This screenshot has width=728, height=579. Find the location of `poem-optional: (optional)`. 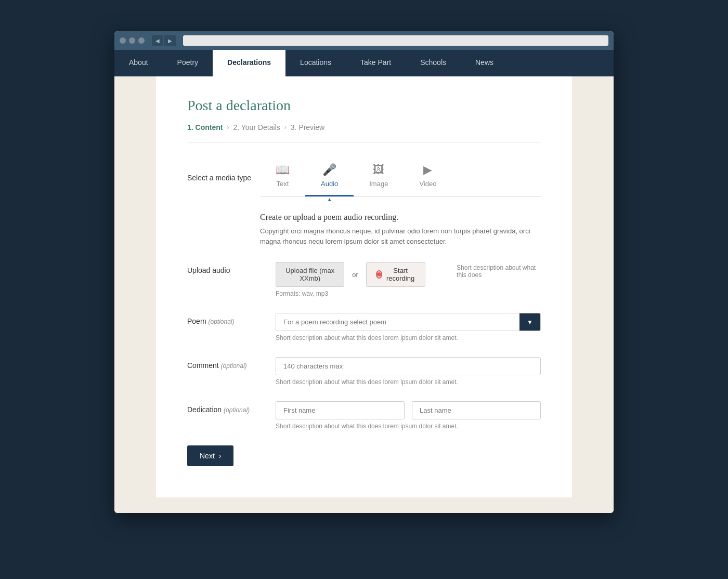

poem-optional: (optional) is located at coordinates (221, 322).